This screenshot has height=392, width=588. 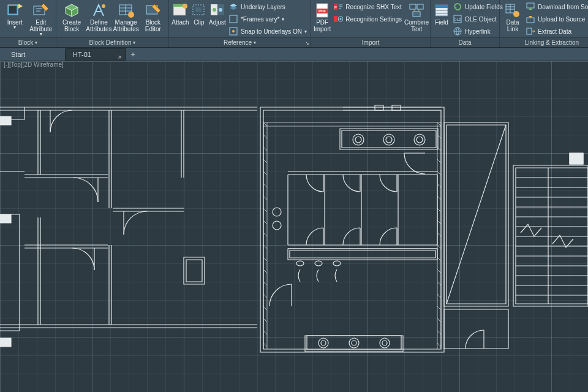 What do you see at coordinates (82, 55) in the screenshot?
I see `tab-file-label: HT-01` at bounding box center [82, 55].